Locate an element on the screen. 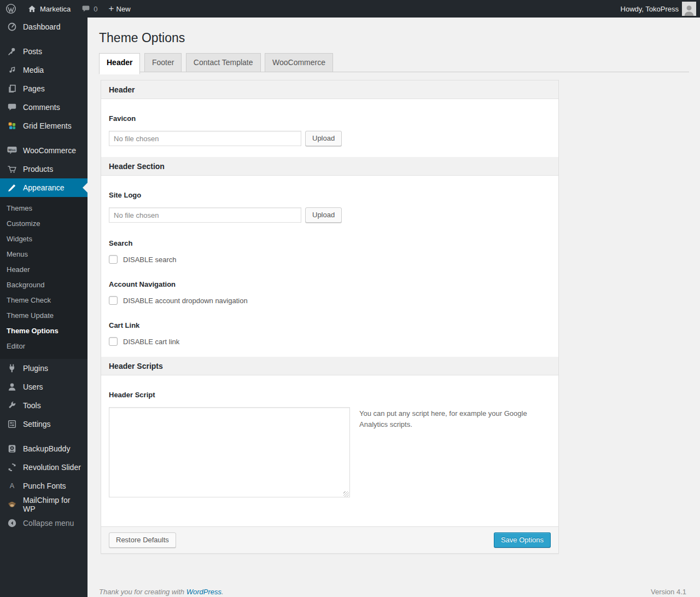  sidebar-item-punch-fonts: A Punch Fonts is located at coordinates (44, 486).